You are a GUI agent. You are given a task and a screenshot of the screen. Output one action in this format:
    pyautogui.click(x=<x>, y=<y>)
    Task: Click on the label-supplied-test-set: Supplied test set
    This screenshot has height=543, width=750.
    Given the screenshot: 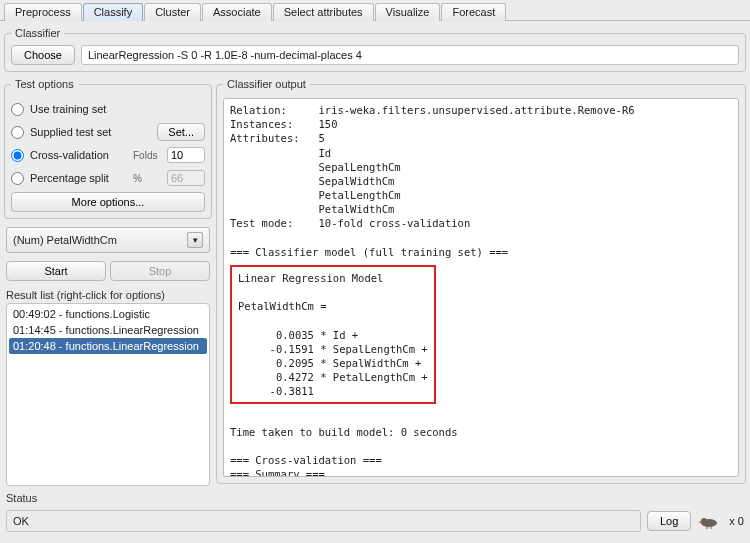 What is the action you would take?
    pyautogui.click(x=70, y=132)
    